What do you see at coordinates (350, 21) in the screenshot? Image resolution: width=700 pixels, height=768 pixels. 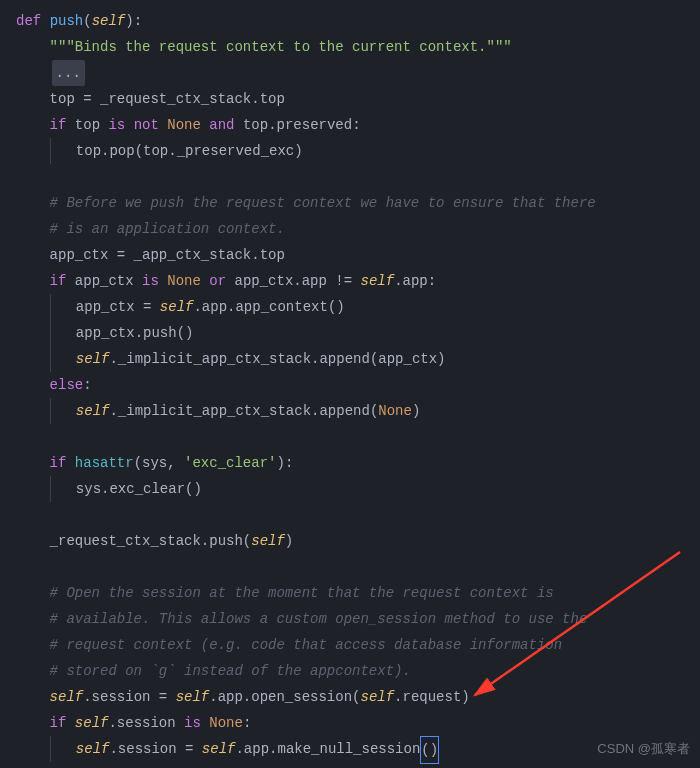 I see `code-line: def push(self):` at bounding box center [350, 21].